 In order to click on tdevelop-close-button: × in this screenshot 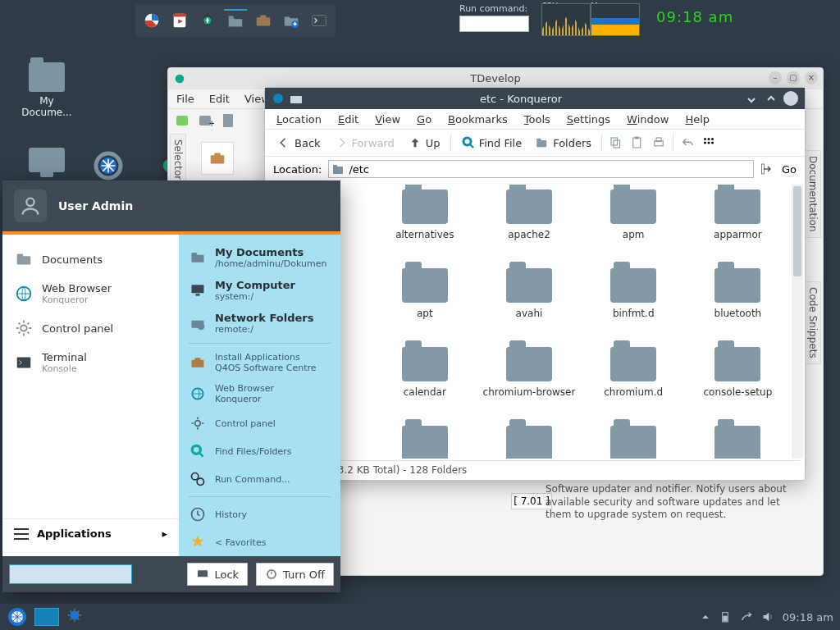, I will do `click(811, 78)`.